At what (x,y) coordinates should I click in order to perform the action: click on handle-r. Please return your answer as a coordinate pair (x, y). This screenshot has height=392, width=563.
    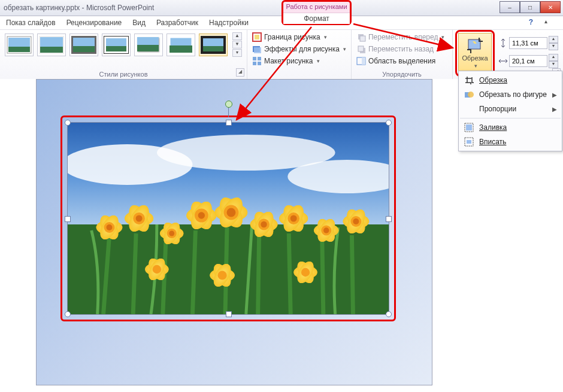
    Looking at the image, I should click on (389, 219).